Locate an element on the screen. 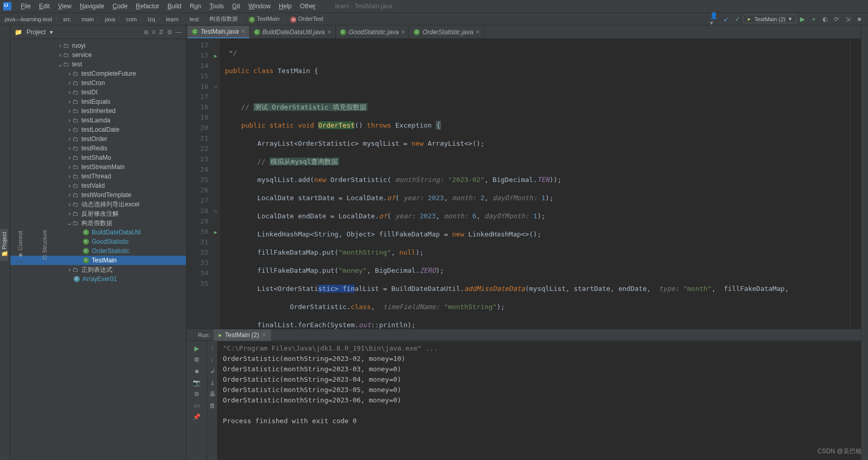 This screenshot has width=868, height=460. settings-icon: ⚙ is located at coordinates (170, 32).